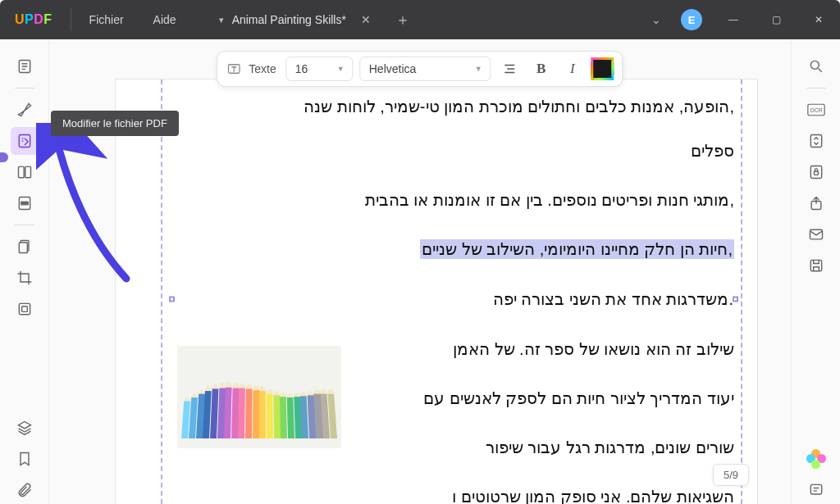 The height and width of the screenshot is (504, 840). I want to click on tab-title: Animal Painting Skills*, so click(289, 20).